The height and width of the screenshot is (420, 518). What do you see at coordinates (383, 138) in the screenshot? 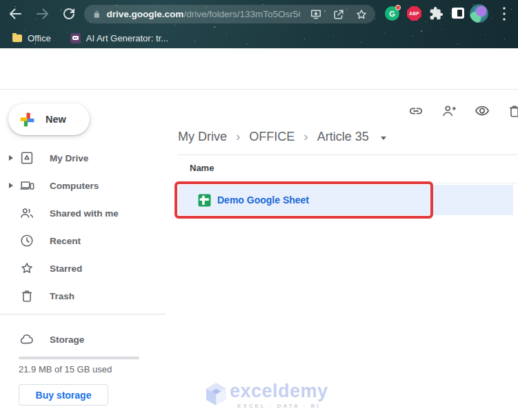
I see `folder-menu-caret-icon` at bounding box center [383, 138].